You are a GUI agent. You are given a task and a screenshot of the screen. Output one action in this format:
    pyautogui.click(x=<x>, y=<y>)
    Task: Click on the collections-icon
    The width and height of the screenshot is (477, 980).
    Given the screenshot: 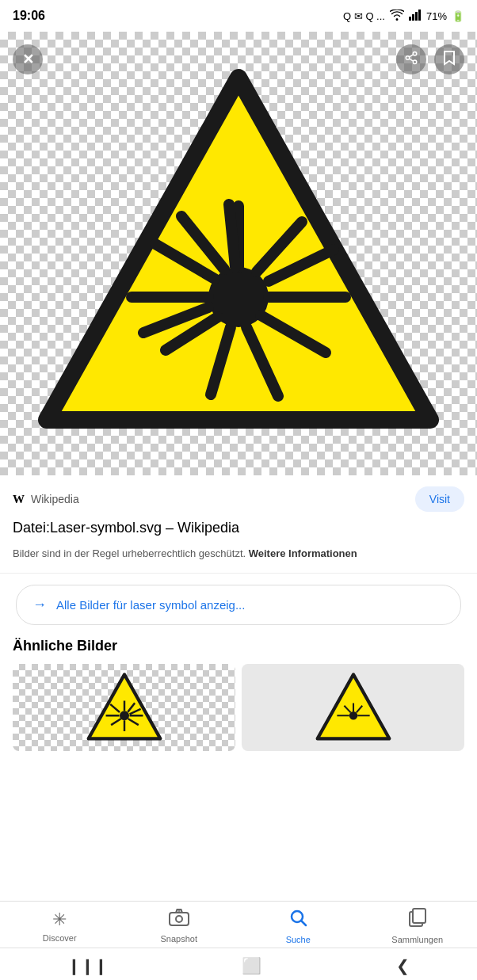 What is the action you would take?
    pyautogui.click(x=418, y=920)
    